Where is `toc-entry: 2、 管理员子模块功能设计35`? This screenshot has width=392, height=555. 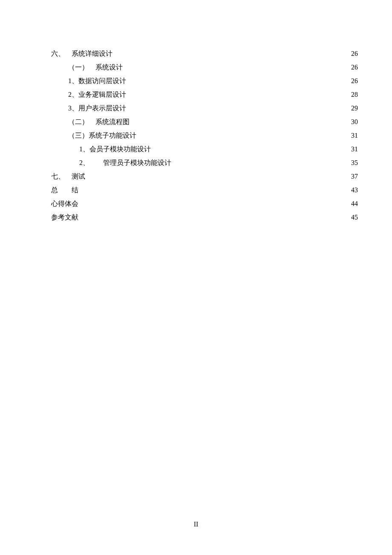
toc-entry: 2、 管理员子模块功能设计35 is located at coordinates (205, 163).